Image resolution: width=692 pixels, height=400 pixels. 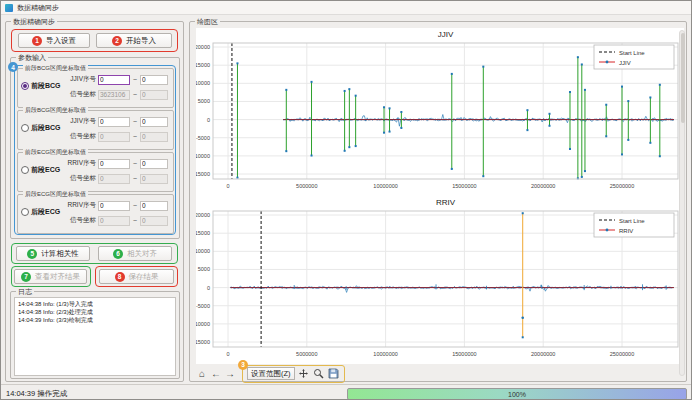 What do you see at coordinates (95, 320) in the screenshot?
I see `log-line: 14:04:39 Info: (3/3)绘制完成` at bounding box center [95, 320].